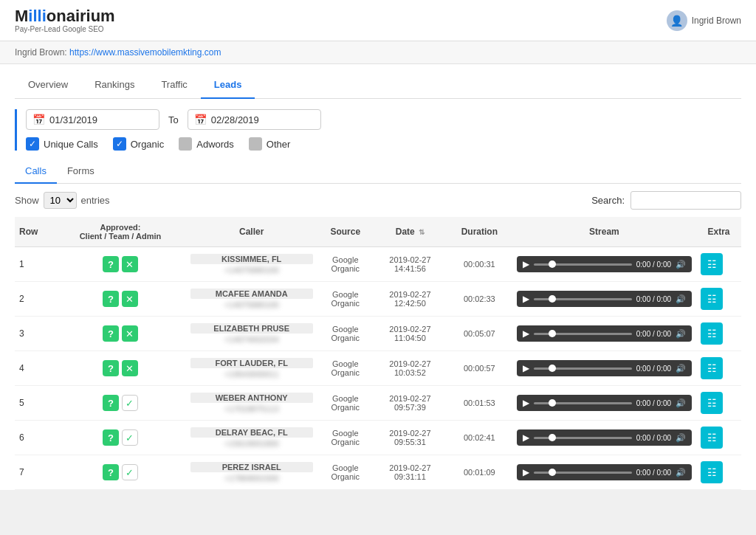  I want to click on checkbox-unique-calls-box: ✓, so click(32, 144).